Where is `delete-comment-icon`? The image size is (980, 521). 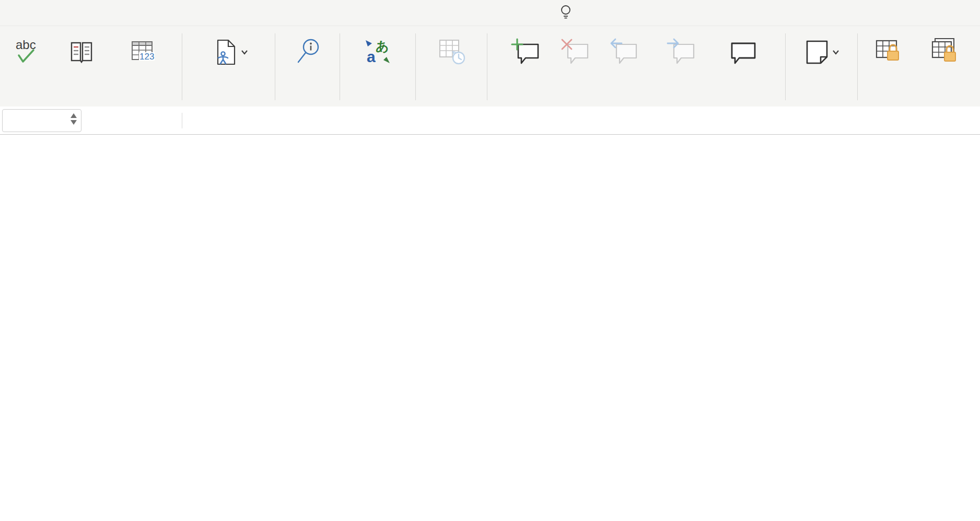 delete-comment-icon is located at coordinates (576, 52).